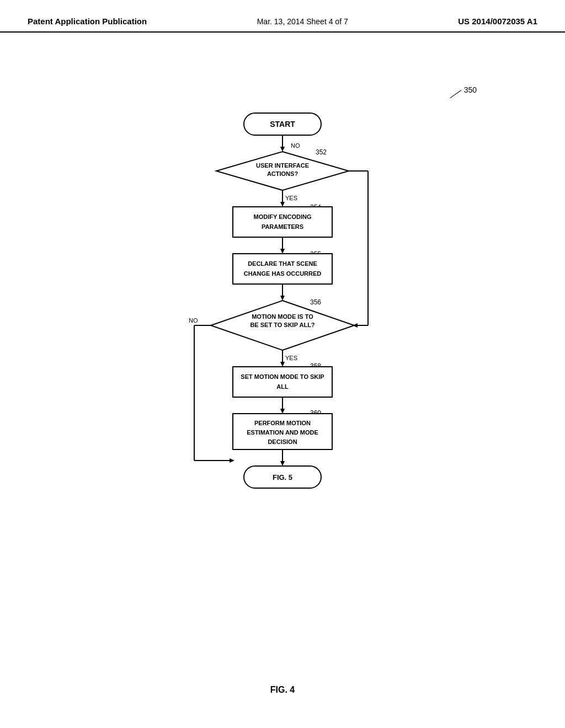  Describe the element at coordinates (470, 90) in the screenshot. I see `reference-350: 350` at that location.